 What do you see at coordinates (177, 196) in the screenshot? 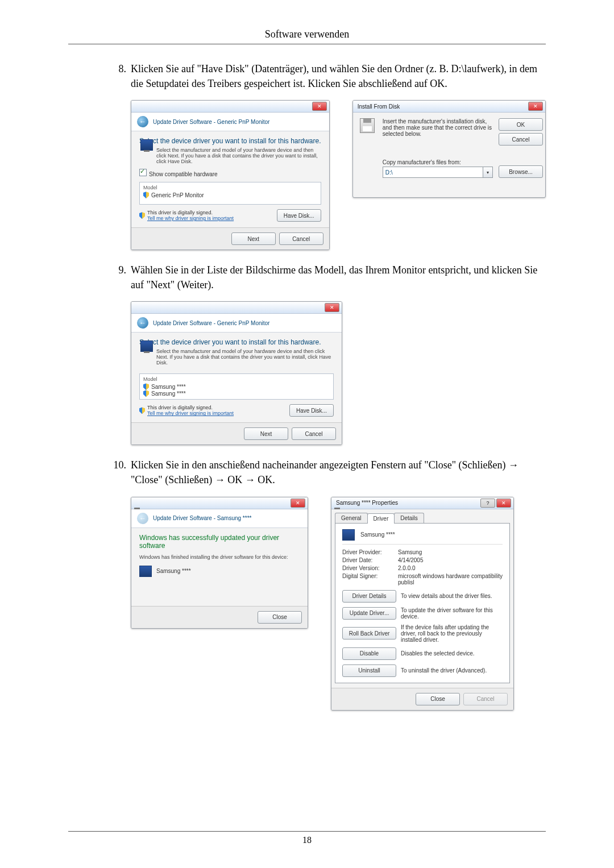
I see `list-item-label: Generic PnP Monitor` at bounding box center [177, 196].